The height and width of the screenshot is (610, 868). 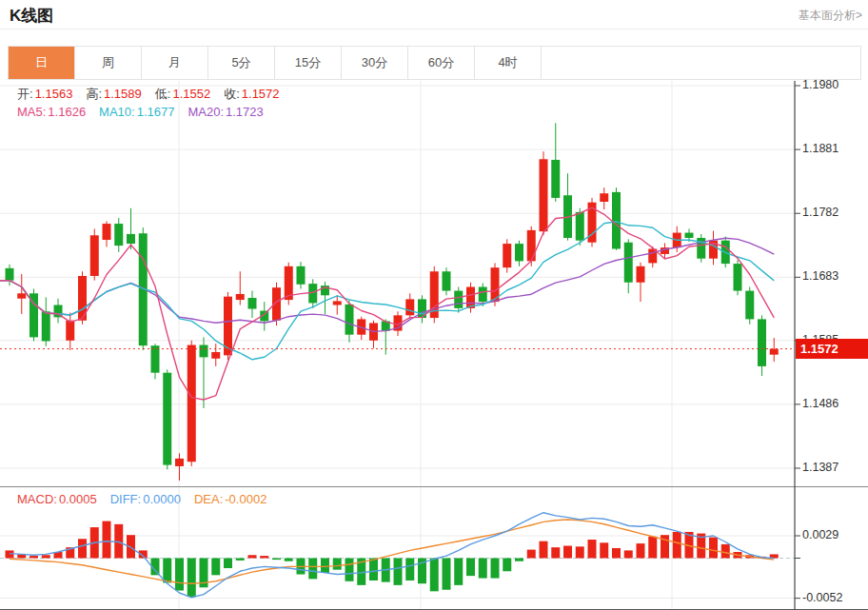 What do you see at coordinates (822, 598) in the screenshot?
I see `macd-axis-label: -0.0052` at bounding box center [822, 598].